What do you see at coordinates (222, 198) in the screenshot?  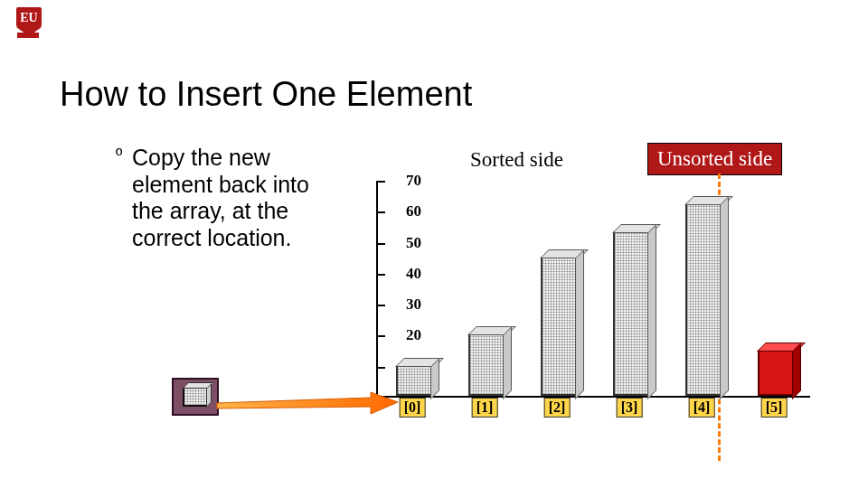 I see `bullet-text: Copy the new element back into the array…` at bounding box center [222, 198].